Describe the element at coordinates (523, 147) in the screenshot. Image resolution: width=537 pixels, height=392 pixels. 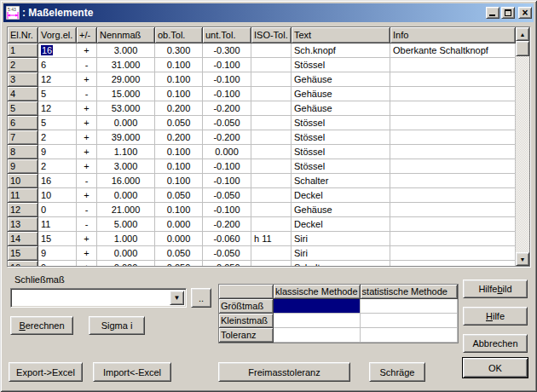
I see `vertical-scrollbar: ▲ ▼` at that location.